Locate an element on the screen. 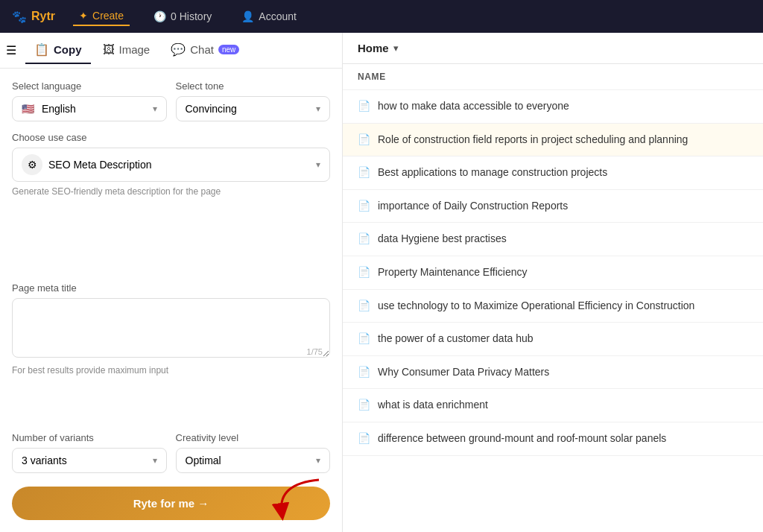 The image size is (763, 532). hamburger-icon: ☰ is located at coordinates (11, 51).